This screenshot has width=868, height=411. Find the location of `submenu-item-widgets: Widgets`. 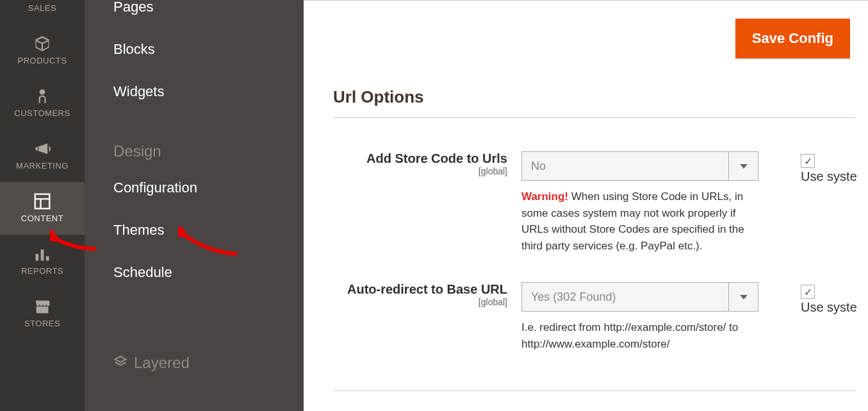

submenu-item-widgets: Widgets is located at coordinates (209, 92).